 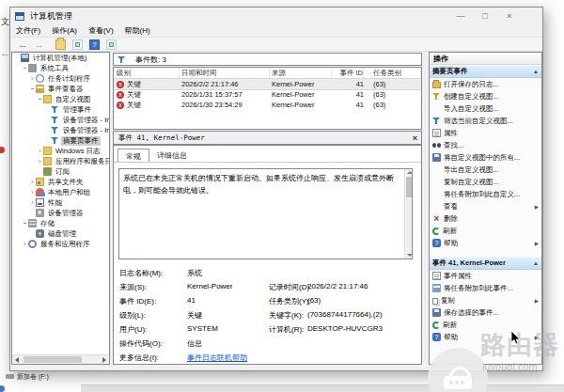 I want to click on new-window-icon, so click(x=111, y=45).